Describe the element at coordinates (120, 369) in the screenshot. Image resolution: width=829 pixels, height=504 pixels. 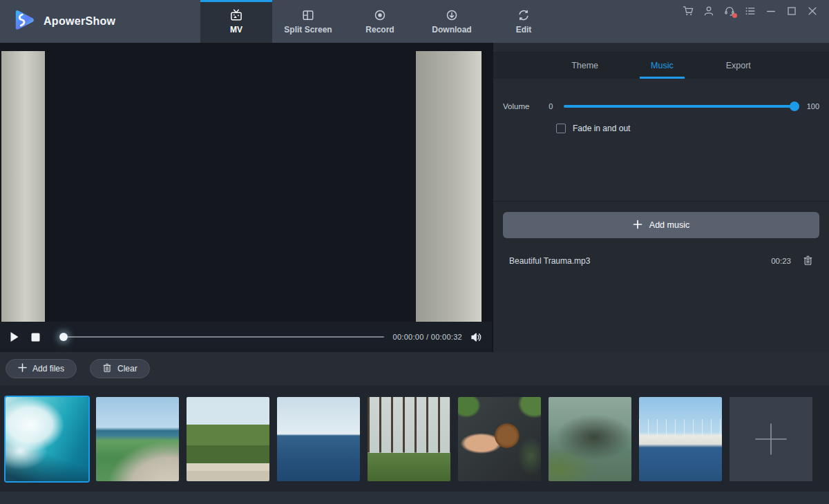
I see `clear-button: Clear` at that location.